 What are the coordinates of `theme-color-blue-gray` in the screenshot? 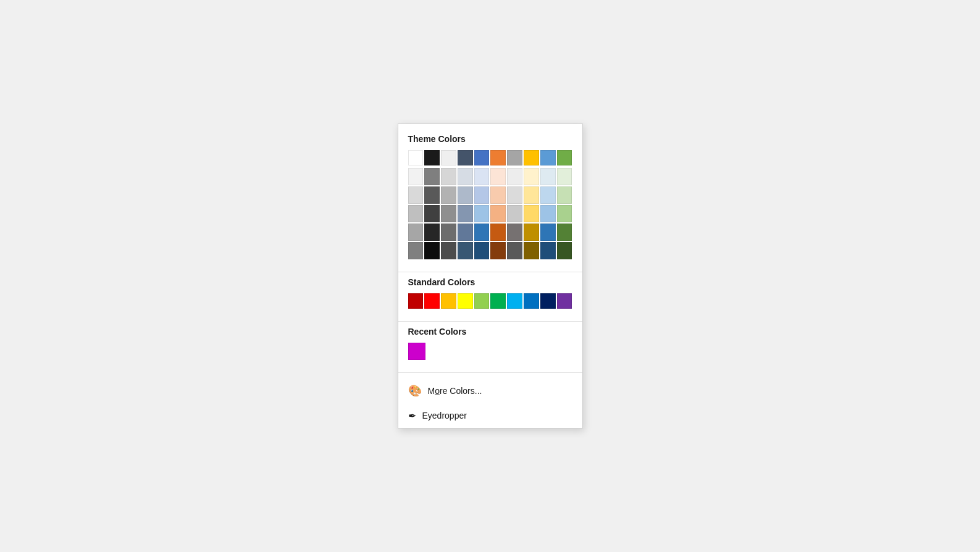 It's located at (466, 158).